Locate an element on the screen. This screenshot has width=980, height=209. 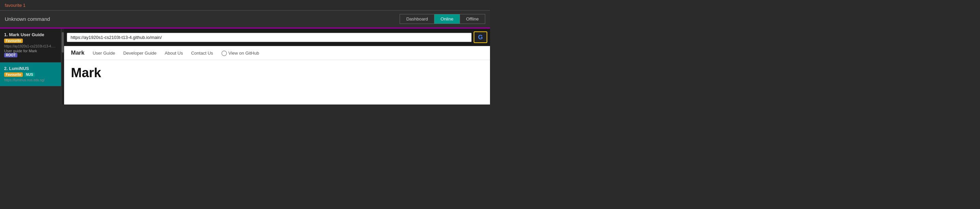
sidebar-item-1-favourite-badge: Favourite is located at coordinates (14, 41).